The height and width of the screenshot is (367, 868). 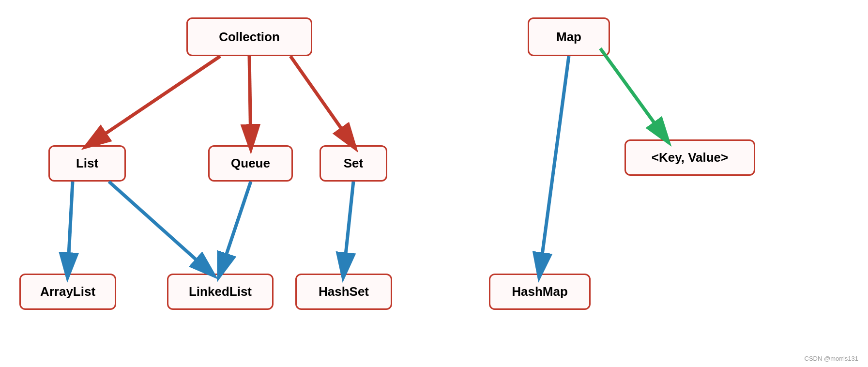 I want to click on hashset-node: HashSet, so click(x=344, y=291).